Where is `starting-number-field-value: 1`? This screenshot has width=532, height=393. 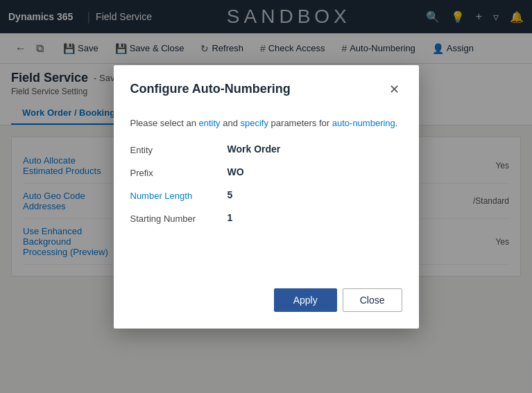 starting-number-field-value: 1 is located at coordinates (315, 218).